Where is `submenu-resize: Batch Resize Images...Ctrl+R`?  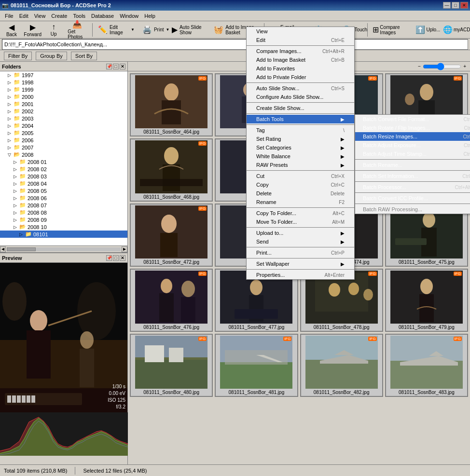
submenu-resize: Batch Resize Images...Ctrl+R is located at coordinates (413, 136).